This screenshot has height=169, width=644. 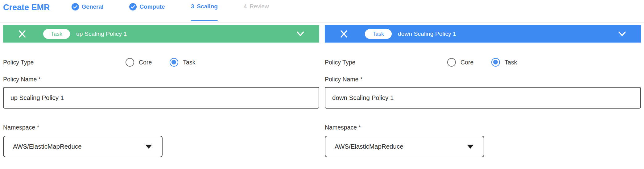 I want to click on step-label: Review, so click(x=259, y=6).